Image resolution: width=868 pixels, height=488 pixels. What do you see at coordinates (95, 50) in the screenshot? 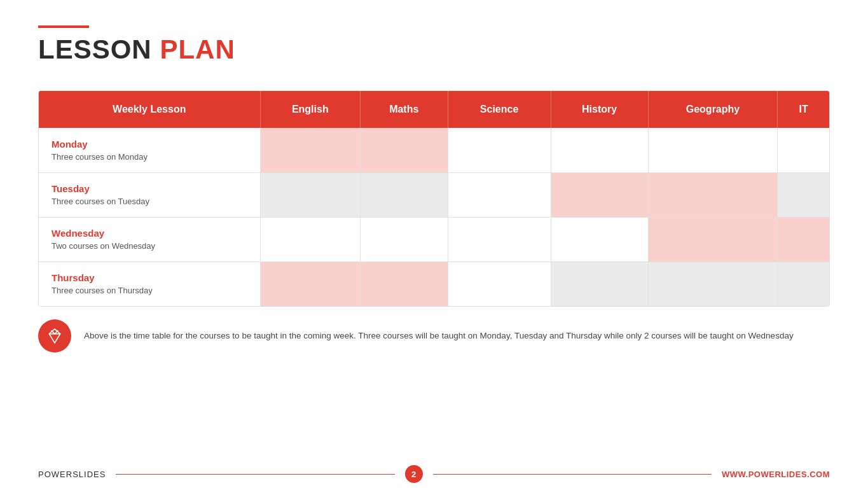
I see `title-dark: LESSON` at bounding box center [95, 50].